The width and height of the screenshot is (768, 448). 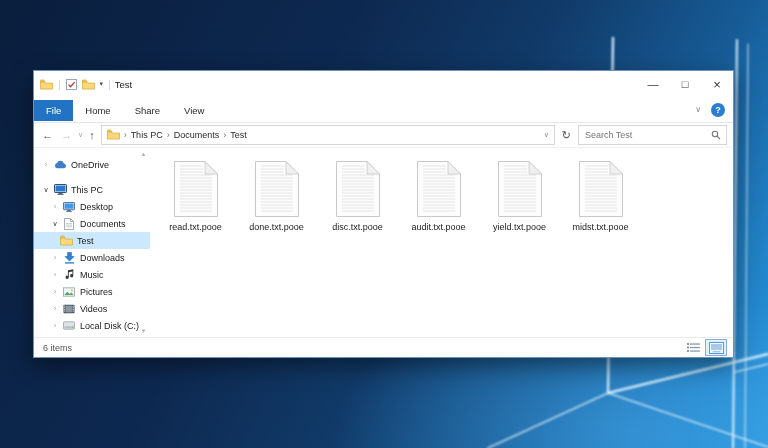 What do you see at coordinates (698, 110) in the screenshot?
I see `expand-ribbon-chevron-icon: ∨` at bounding box center [698, 110].